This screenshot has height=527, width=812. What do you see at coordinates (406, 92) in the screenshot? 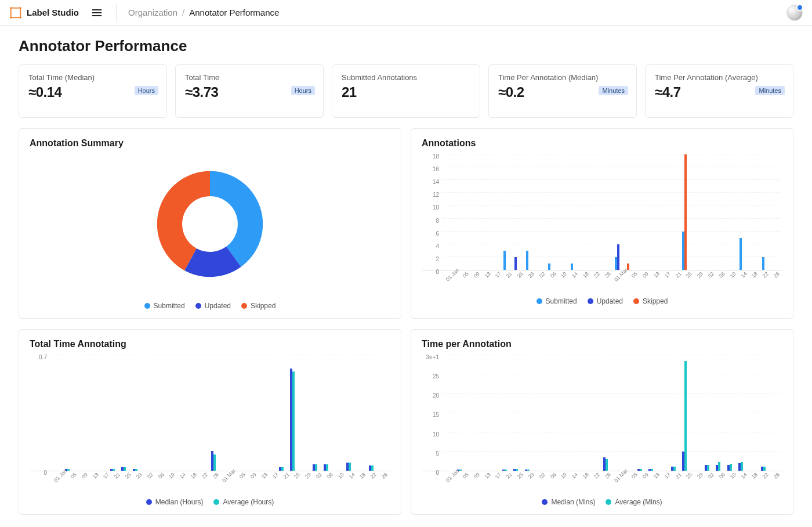
I see `kpi-value: 21` at bounding box center [406, 92].